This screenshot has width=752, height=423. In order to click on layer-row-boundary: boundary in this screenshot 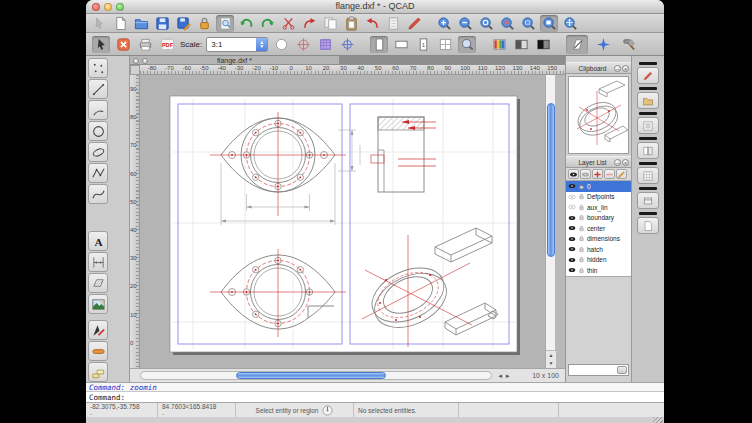, I will do `click(598, 218)`.